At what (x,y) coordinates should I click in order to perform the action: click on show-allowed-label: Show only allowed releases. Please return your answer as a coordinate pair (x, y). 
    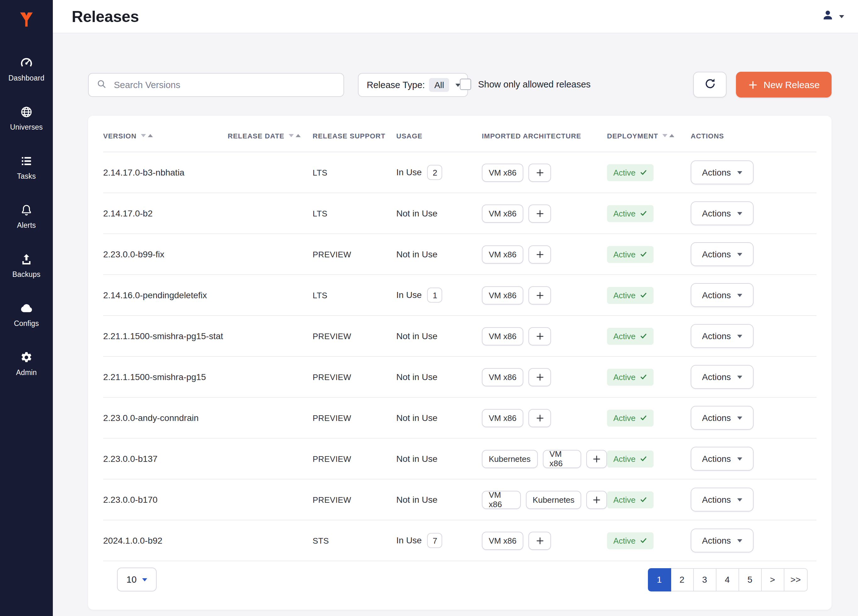
    Looking at the image, I should click on (534, 84).